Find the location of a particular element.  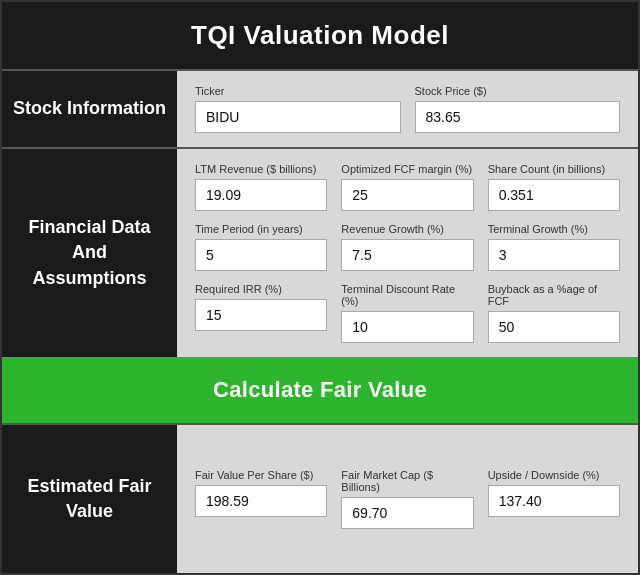

ltm-revenue-label: LTM Revenue ($ billions) is located at coordinates (261, 169).